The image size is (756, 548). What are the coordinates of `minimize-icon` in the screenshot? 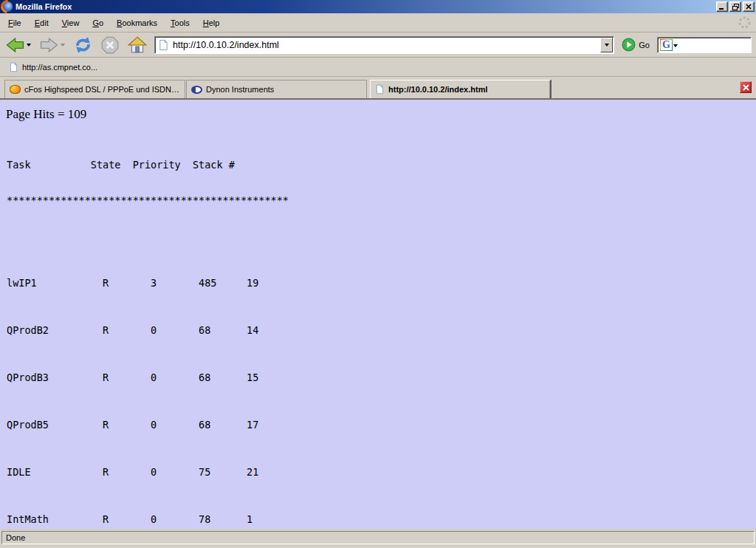 It's located at (722, 7).